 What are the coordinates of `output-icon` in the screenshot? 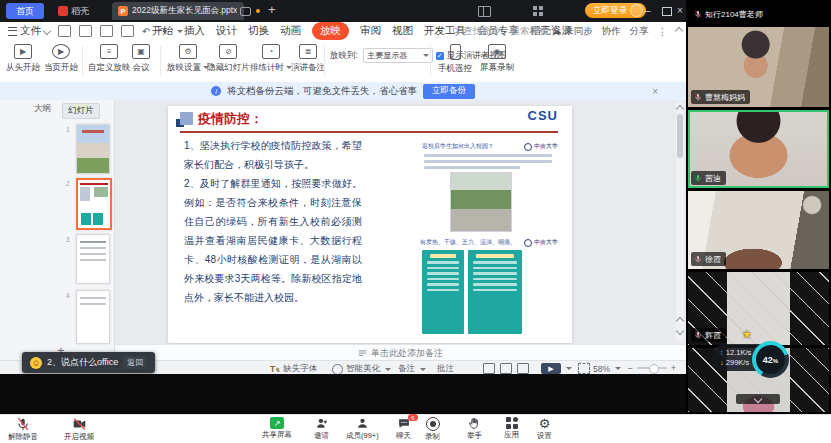 It's located at (86, 31).